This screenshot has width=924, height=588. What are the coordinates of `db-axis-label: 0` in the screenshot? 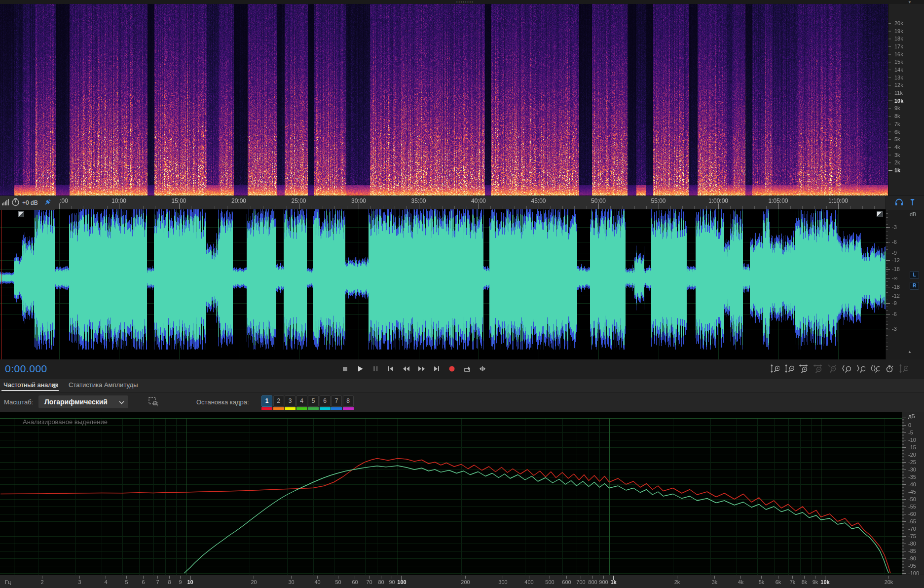 It's located at (910, 425).